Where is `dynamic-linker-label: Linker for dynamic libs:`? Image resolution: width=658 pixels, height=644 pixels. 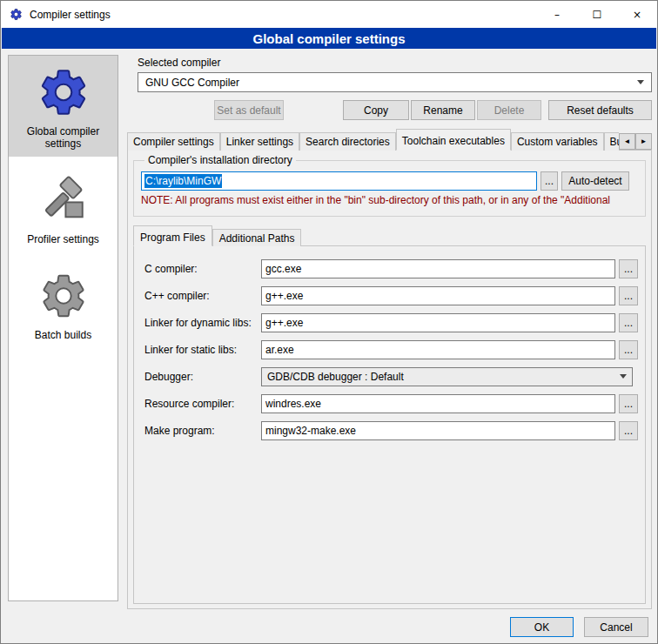 dynamic-linker-label: Linker for dynamic libs: is located at coordinates (203, 323).